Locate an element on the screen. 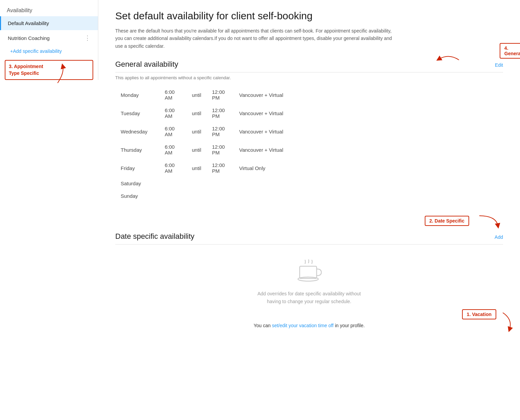 The width and height of the screenshot is (520, 420). sidebar-item-label: Nutrition Coaching is located at coordinates (28, 38).